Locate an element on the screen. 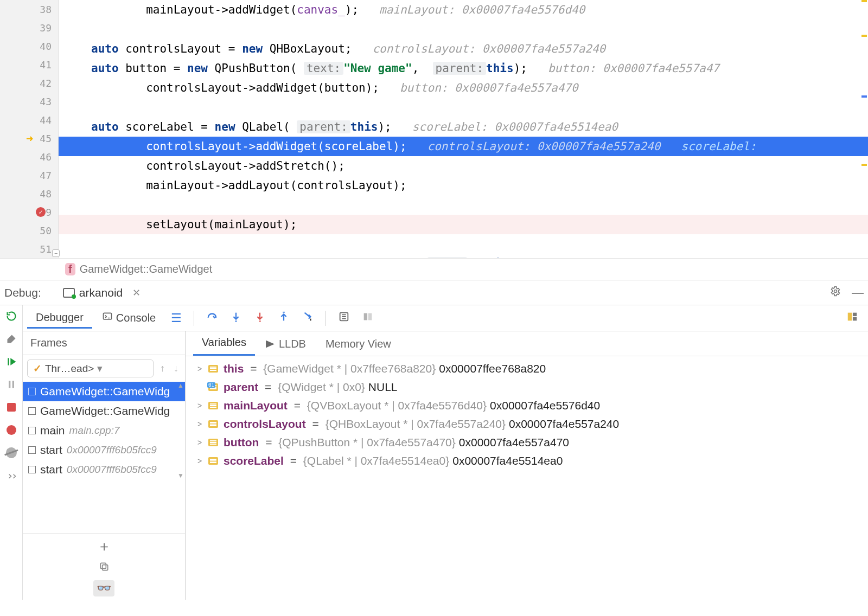 Image resolution: width=868 pixels, height=616 pixels. layout-settings-button is located at coordinates (852, 318).